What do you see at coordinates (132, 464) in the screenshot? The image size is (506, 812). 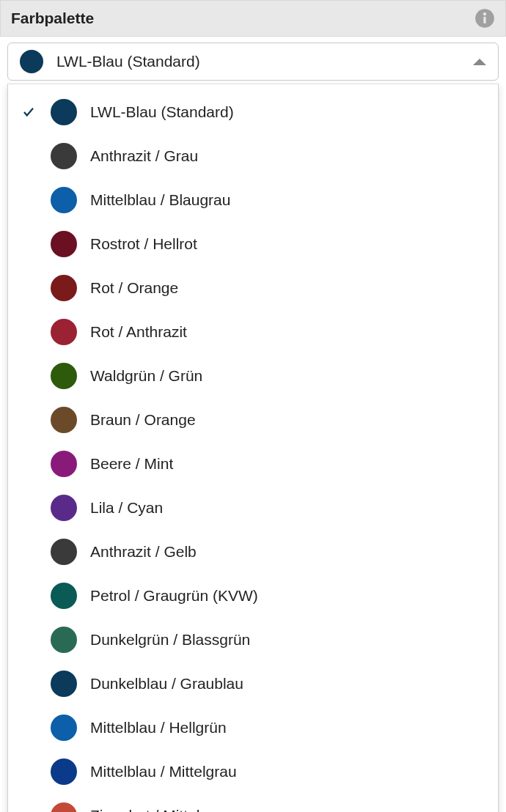 I see `color-option-label: Beere / Mint` at bounding box center [132, 464].